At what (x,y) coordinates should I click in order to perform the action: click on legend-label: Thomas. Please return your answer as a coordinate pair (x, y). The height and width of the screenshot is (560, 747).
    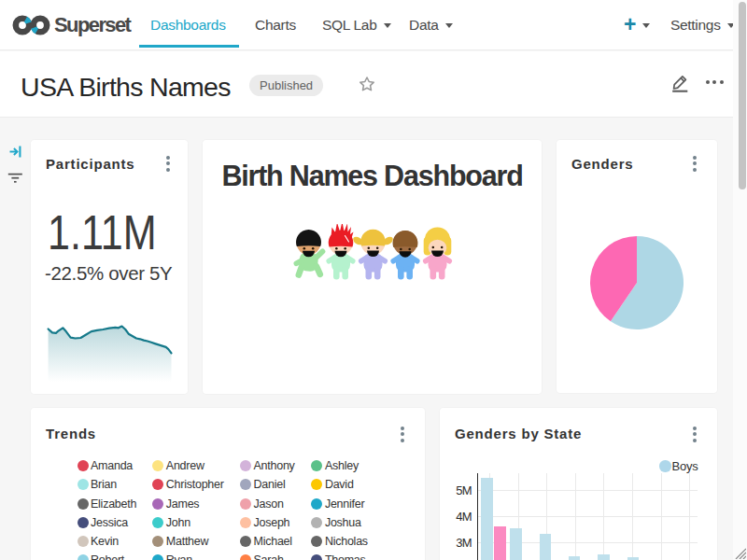
    Looking at the image, I should click on (345, 556).